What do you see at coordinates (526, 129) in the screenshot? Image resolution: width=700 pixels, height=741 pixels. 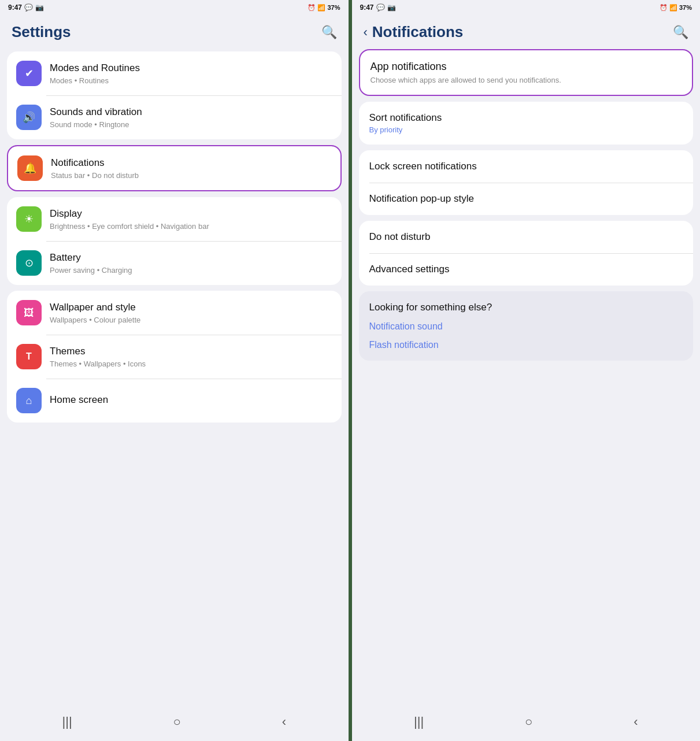 I see `sort-subtitle: By priority` at bounding box center [526, 129].